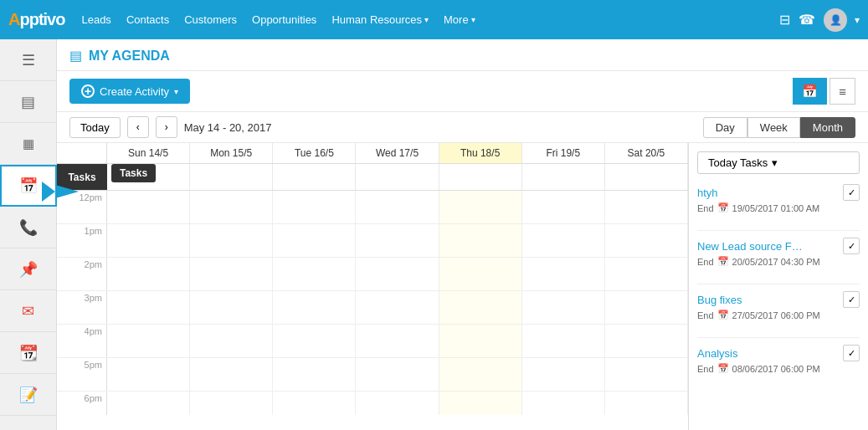 This screenshot has width=868, height=430. What do you see at coordinates (646, 375) in the screenshot?
I see `time-cell-sat-5pm` at bounding box center [646, 375].